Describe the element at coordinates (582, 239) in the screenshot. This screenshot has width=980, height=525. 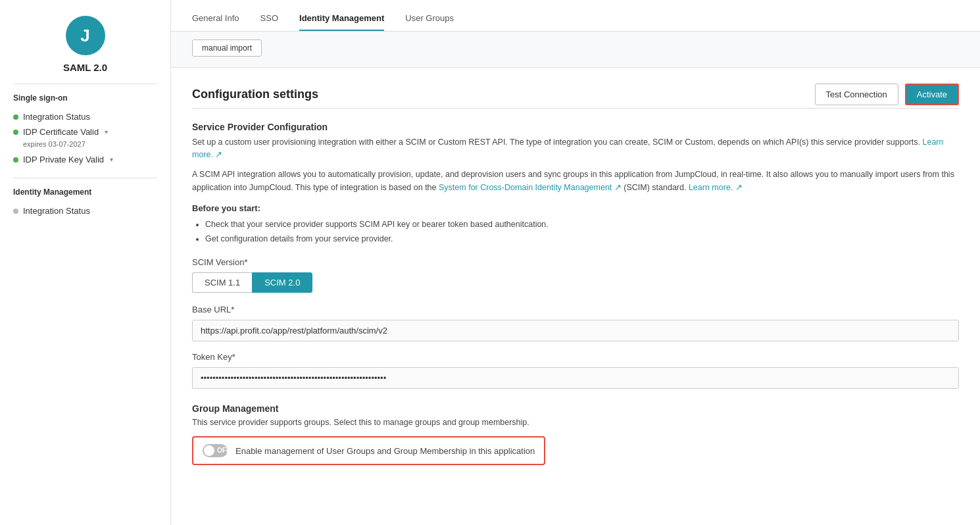
I see `list-item: Get configuration details from your serv…` at that location.